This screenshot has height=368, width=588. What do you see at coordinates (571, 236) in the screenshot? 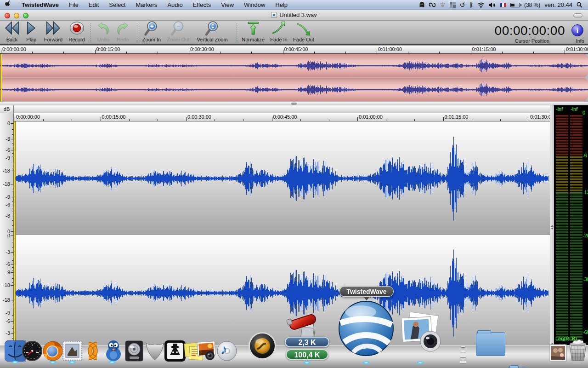
I see `level-meter-panel: -inf -inf Leq(RLB) -inf 0-6-12-20-30-60` at bounding box center [571, 236].